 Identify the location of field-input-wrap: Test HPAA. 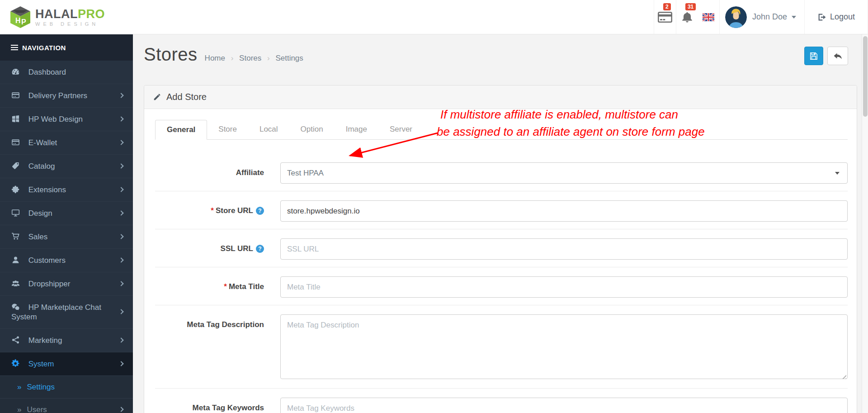
(564, 173).